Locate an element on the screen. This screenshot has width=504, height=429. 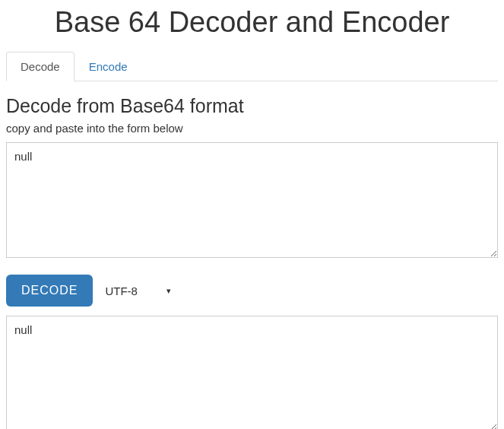
hint-text: copy and paste into the form below is located at coordinates (252, 128).